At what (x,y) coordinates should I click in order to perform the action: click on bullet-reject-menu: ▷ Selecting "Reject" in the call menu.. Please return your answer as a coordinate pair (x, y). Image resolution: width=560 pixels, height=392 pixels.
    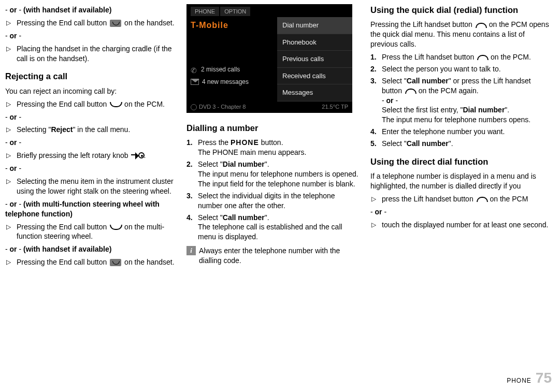
    Looking at the image, I should click on (91, 129).